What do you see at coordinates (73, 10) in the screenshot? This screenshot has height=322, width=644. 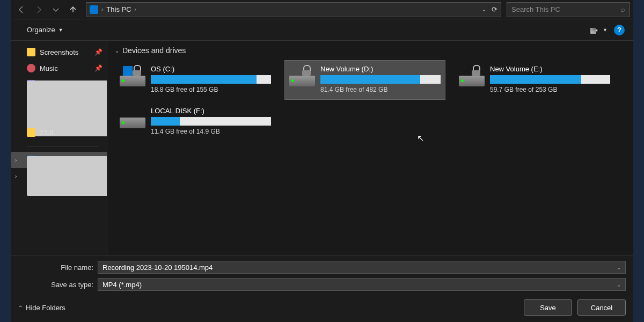 I see `nav-up-button` at bounding box center [73, 10].